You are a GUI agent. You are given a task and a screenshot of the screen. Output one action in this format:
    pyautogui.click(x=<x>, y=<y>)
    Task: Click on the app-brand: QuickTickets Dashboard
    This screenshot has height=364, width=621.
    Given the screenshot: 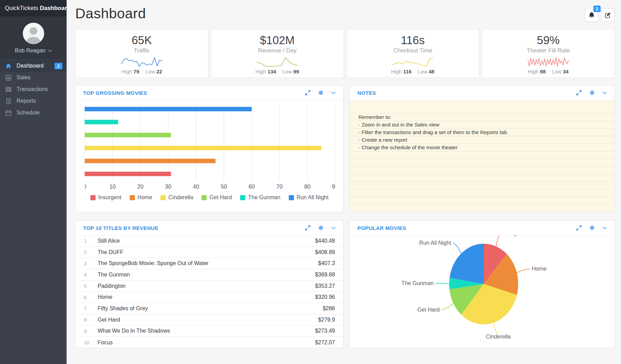 What is the action you would take?
    pyautogui.click(x=33, y=8)
    